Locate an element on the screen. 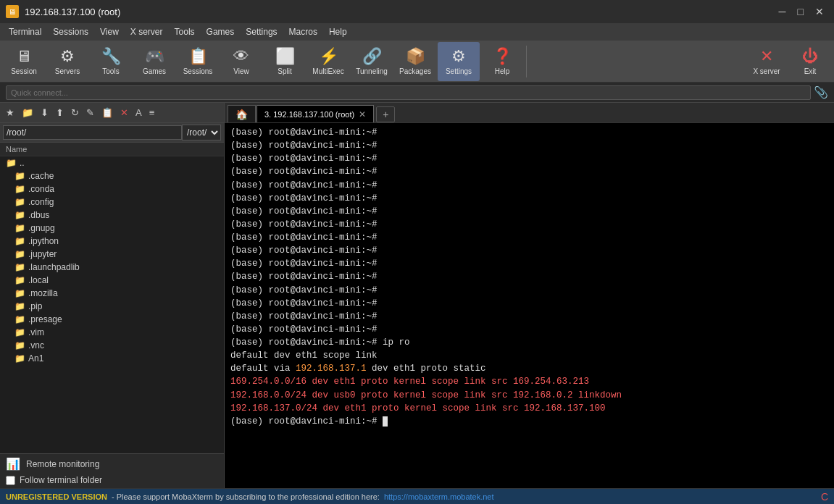 This screenshot has width=834, height=504. toolbar-settings-label: Settings is located at coordinates (459, 71).